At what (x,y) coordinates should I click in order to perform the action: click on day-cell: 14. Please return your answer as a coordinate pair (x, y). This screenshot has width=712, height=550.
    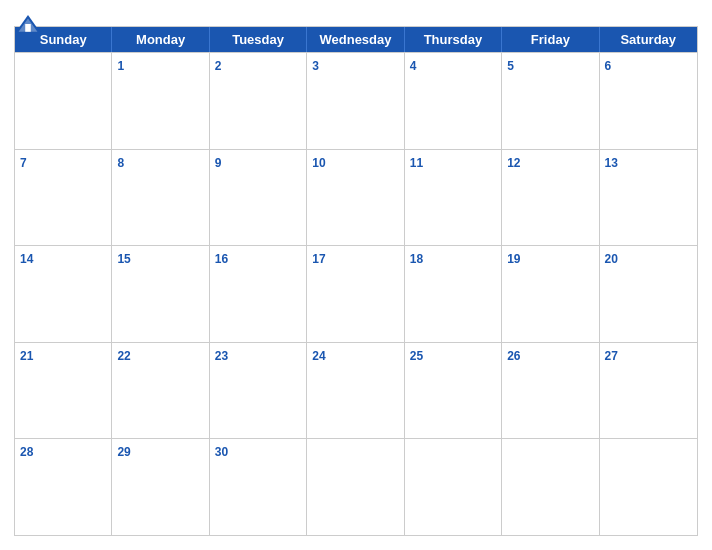
    Looking at the image, I should click on (64, 294).